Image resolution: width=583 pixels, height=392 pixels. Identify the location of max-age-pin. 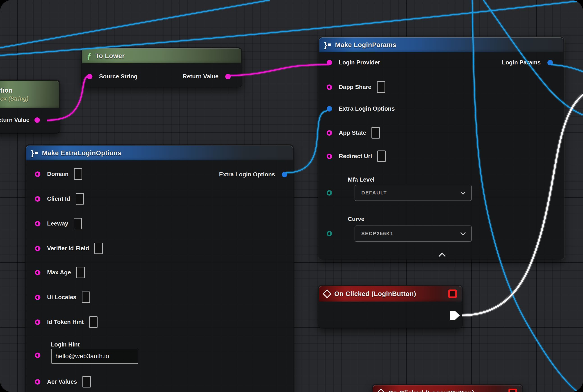
(38, 272).